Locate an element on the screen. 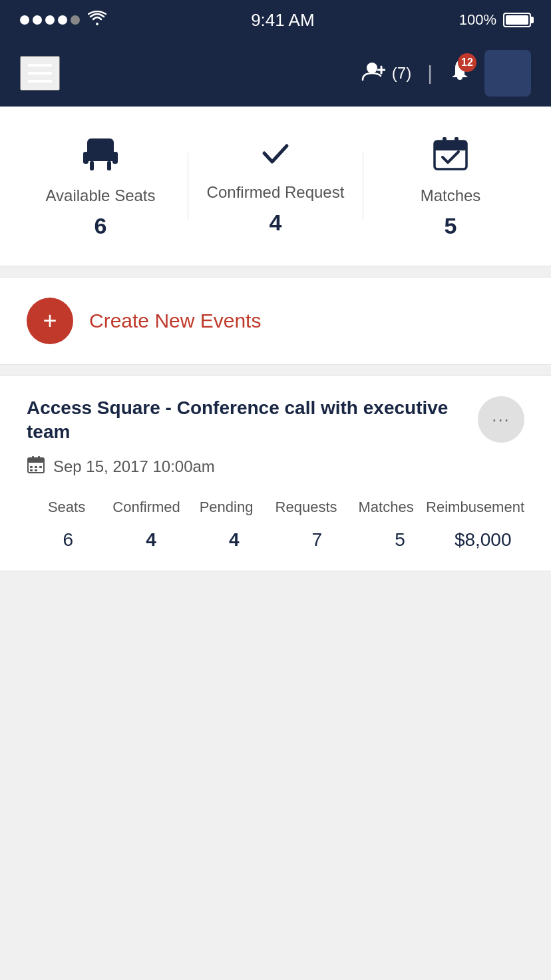 The width and height of the screenshot is (551, 980). col-header-matches: Matches is located at coordinates (386, 507).